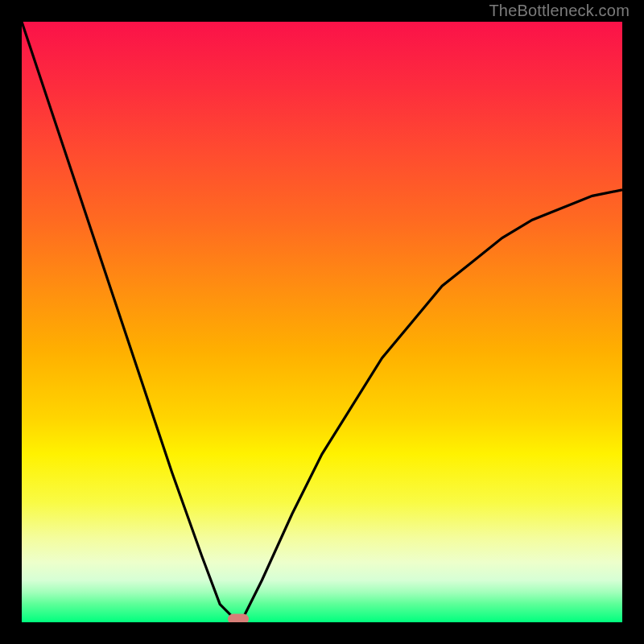  What do you see at coordinates (238, 618) in the screenshot?
I see `optimal-point-marker` at bounding box center [238, 618].